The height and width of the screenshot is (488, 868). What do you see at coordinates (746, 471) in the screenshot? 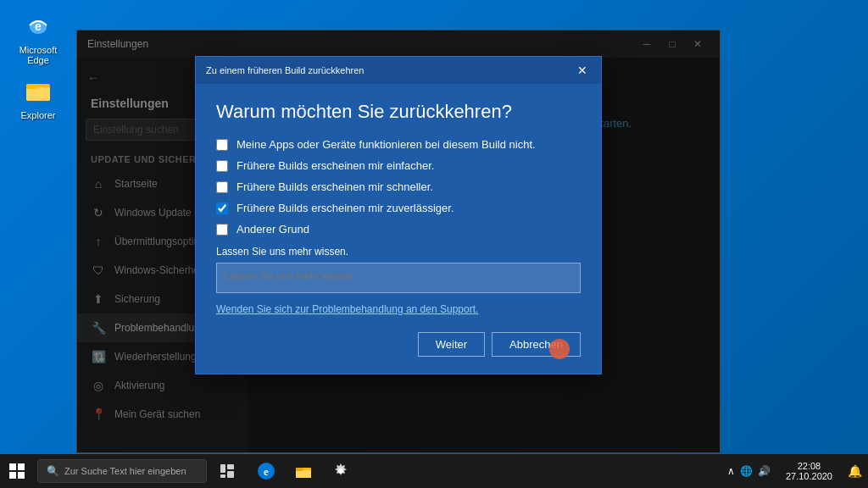
I see `network-icon: 🌐` at bounding box center [746, 471].